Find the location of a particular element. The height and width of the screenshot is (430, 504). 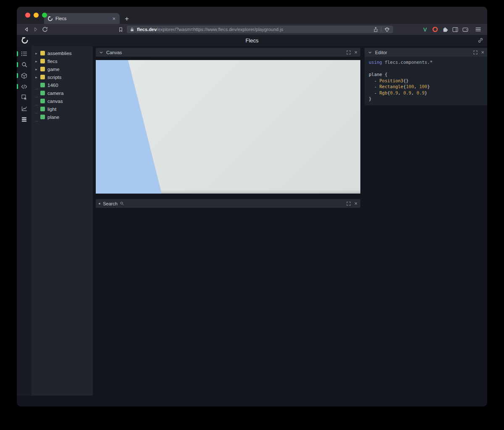

editor-panel-header: Editor × is located at coordinates (426, 52).